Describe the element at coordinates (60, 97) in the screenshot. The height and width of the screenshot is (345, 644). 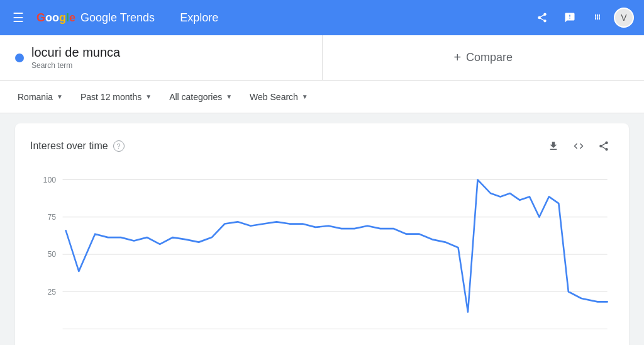
I see `region-chevron-icon: ▼` at that location.